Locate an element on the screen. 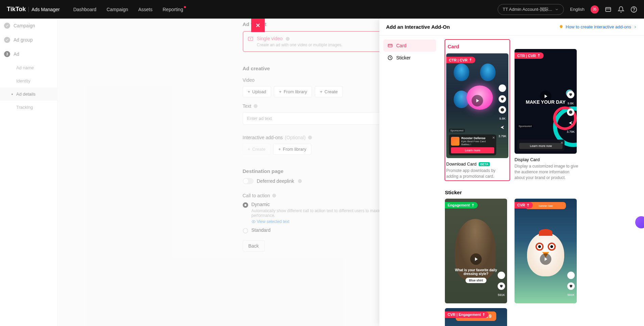 The height and width of the screenshot is (326, 644). brand-subtitle: Ads Manager is located at coordinates (44, 9).